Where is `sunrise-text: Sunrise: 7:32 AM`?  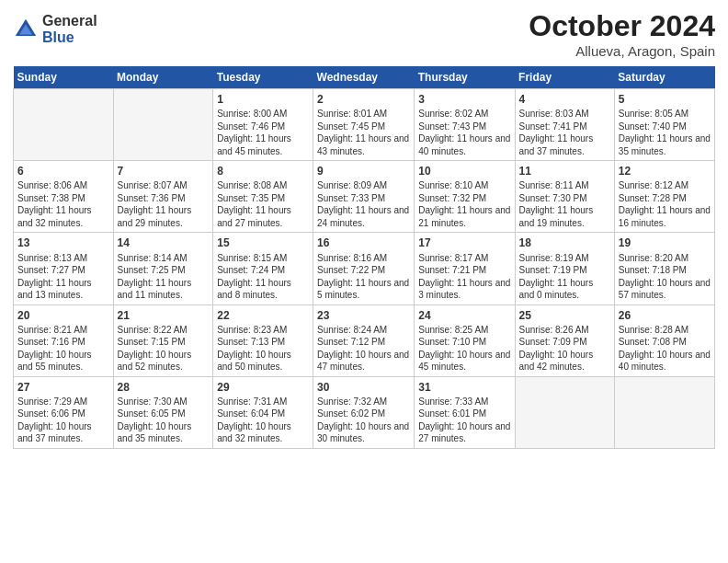 sunrise-text: Sunrise: 7:32 AM is located at coordinates (364, 402).